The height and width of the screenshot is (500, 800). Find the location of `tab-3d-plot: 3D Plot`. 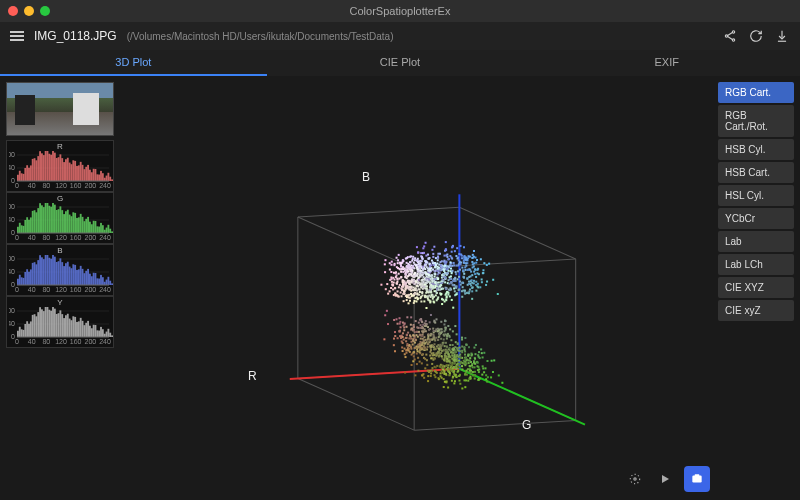

tab-3d-plot: 3D Plot is located at coordinates (134, 63).